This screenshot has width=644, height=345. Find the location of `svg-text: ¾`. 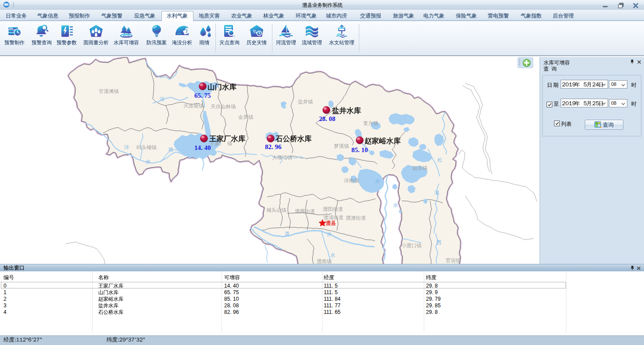

svg-text: ¾ is located at coordinates (255, 32).